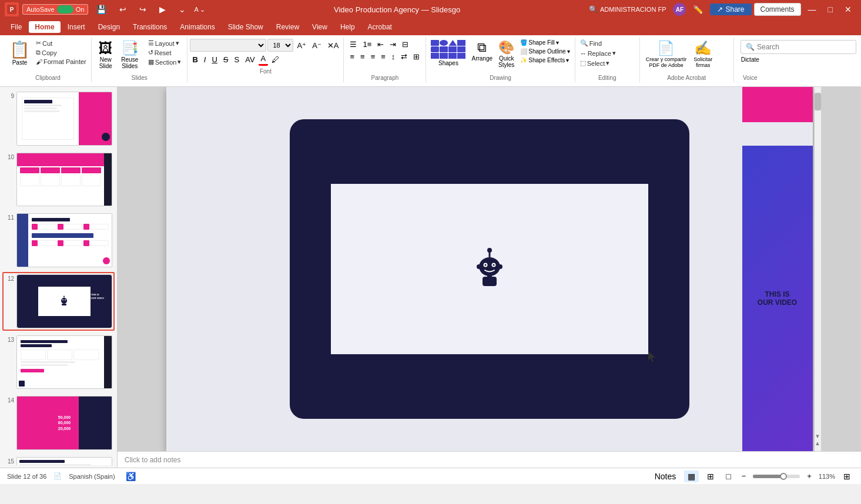 This screenshot has width=861, height=504. Describe the element at coordinates (165, 53) in the screenshot. I see `reset-button: ↺ Reset` at that location.